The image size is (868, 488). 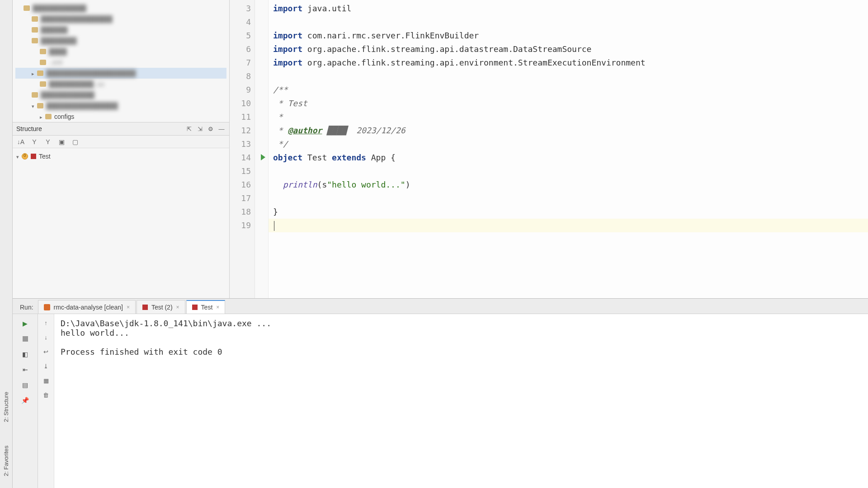 I want to click on run-tab: Test (2)×, so click(x=161, y=307).